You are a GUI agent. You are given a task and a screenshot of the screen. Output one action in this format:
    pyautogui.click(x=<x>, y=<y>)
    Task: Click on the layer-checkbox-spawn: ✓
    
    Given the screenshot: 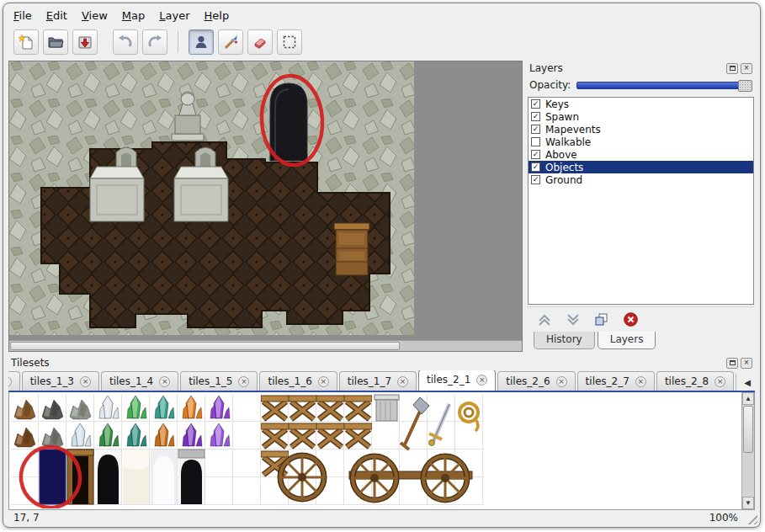 What is the action you would take?
    pyautogui.click(x=535, y=116)
    